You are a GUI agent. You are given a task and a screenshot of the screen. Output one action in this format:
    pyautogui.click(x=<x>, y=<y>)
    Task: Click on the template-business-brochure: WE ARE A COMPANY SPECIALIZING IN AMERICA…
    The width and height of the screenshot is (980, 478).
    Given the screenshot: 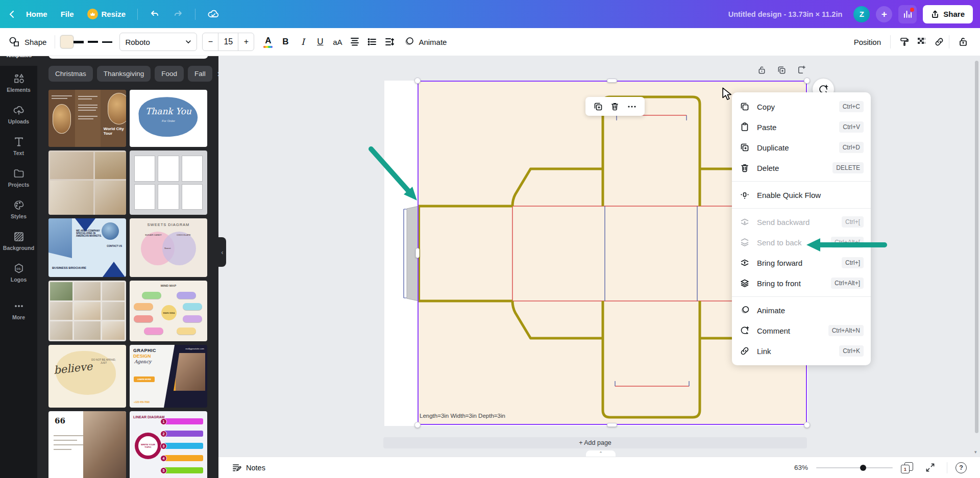 What is the action you would take?
    pyautogui.click(x=87, y=248)
    